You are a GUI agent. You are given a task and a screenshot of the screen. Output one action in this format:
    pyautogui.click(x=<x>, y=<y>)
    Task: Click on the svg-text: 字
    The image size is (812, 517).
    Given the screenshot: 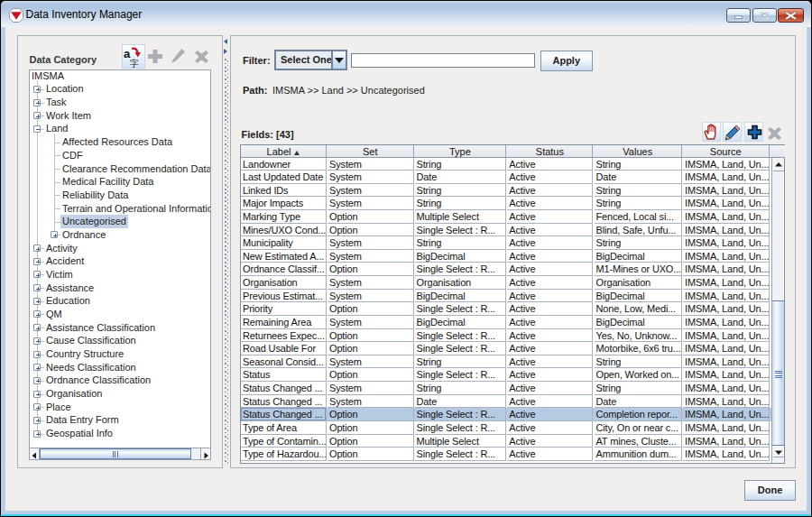 What is the action you would take?
    pyautogui.click(x=134, y=63)
    